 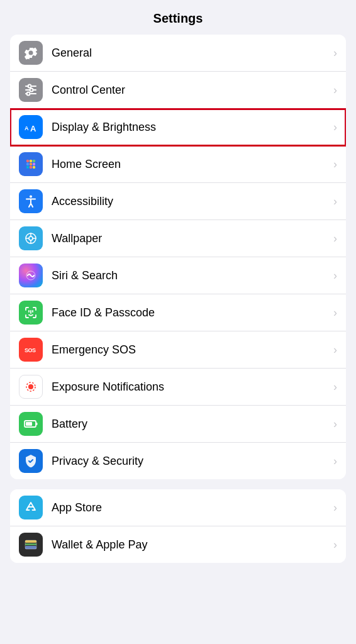 I want to click on settings-row-home-screen: Home Screen›, so click(x=178, y=165).